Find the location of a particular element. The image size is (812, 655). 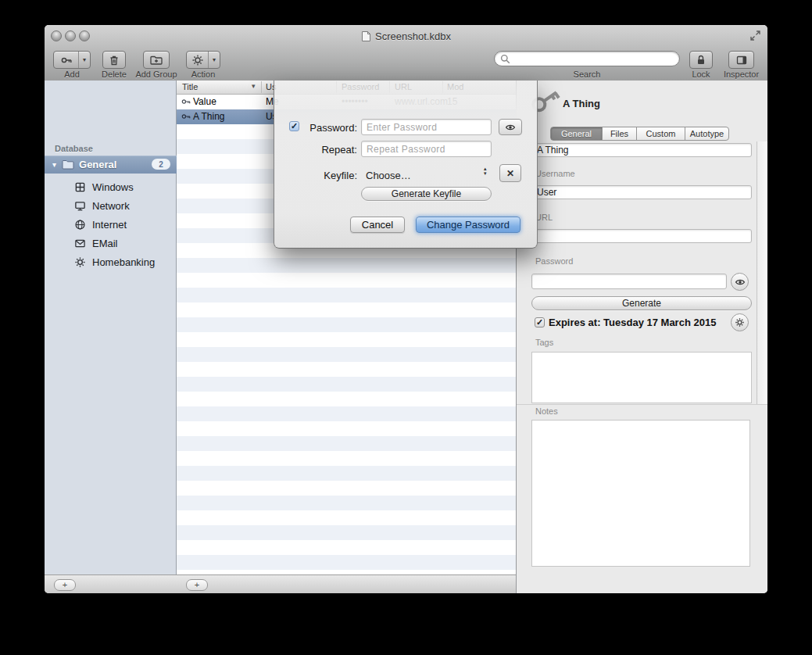

windows-icon is located at coordinates (80, 188).